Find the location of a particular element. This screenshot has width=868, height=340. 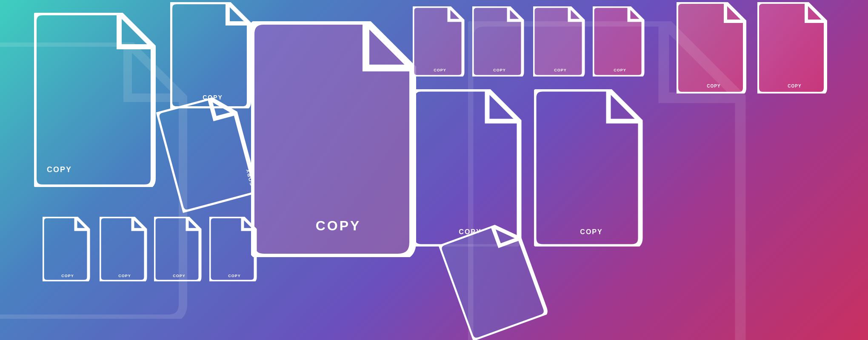

file-label-hero: COPY is located at coordinates (339, 226).